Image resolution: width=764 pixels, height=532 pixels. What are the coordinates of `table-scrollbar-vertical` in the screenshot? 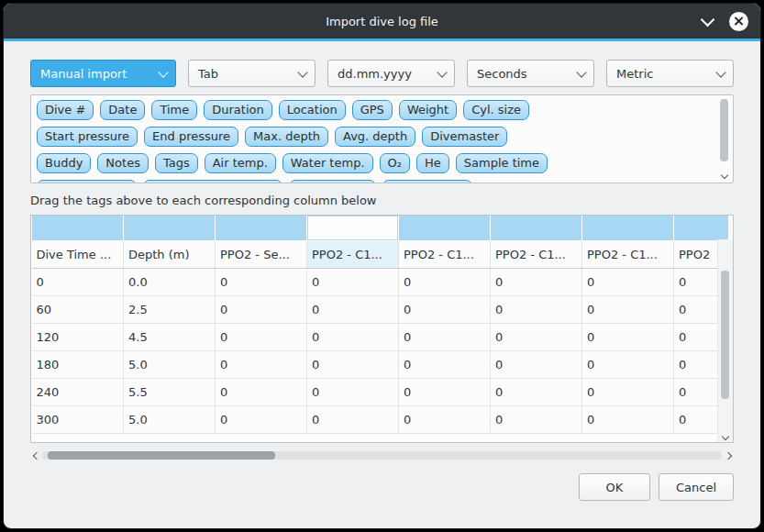 It's located at (725, 341).